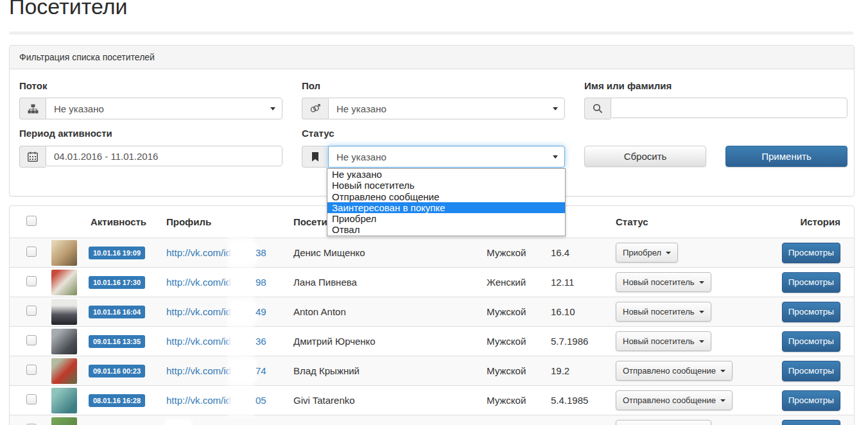  I want to click on status-dropdown-label: Отправлено сообщение, so click(669, 371).